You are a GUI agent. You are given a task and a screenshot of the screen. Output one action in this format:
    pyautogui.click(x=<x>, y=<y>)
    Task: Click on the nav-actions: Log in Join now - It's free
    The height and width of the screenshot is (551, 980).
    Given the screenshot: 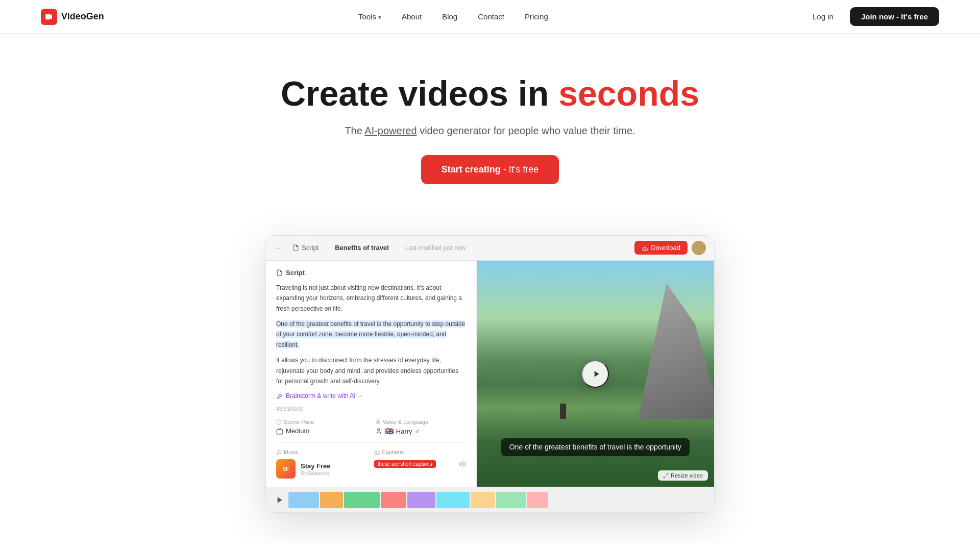 What is the action you would take?
    pyautogui.click(x=871, y=16)
    